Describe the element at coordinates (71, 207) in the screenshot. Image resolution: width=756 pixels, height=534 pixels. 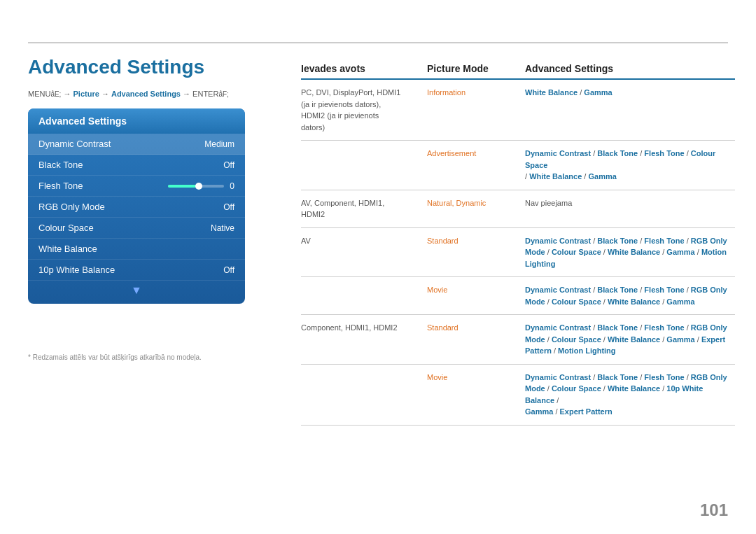
I see `rgb-only-mode-label: RGB Only Mode` at that location.